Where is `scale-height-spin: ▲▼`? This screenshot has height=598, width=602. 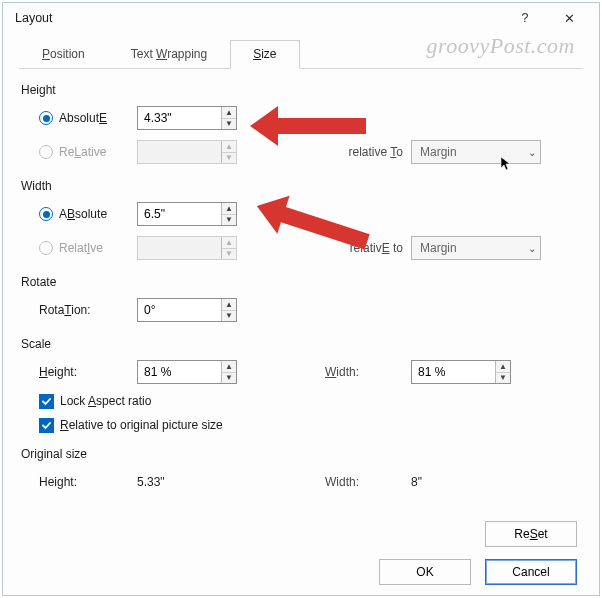 scale-height-spin: ▲▼ is located at coordinates (187, 372).